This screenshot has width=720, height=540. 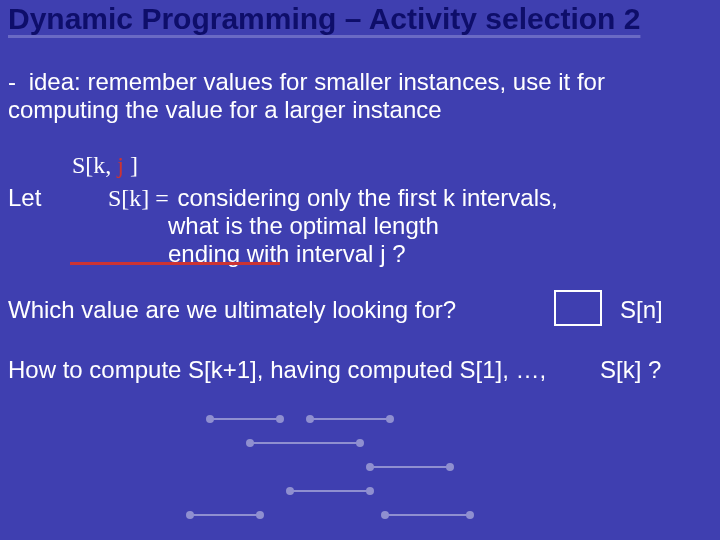 What do you see at coordinates (175, 264) in the screenshot?
I see `red-strikeout` at bounding box center [175, 264].